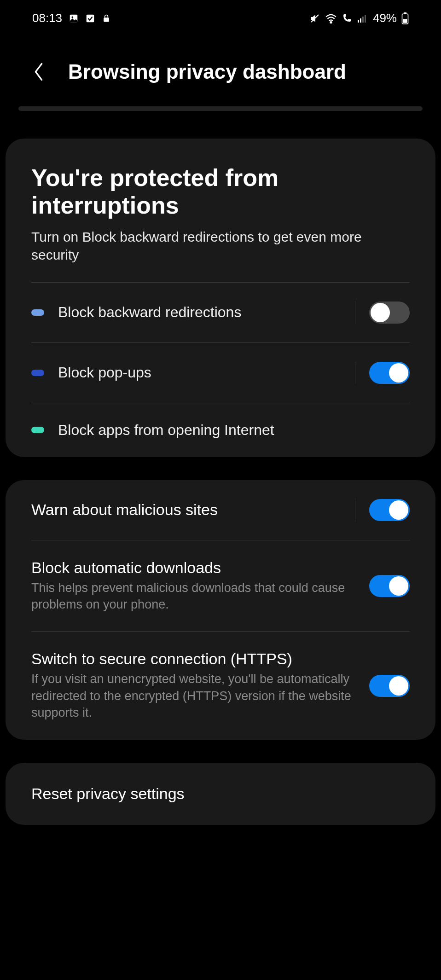 This screenshot has height=980, width=441. I want to click on page-title: Browsing privacy dashboard, so click(207, 72).